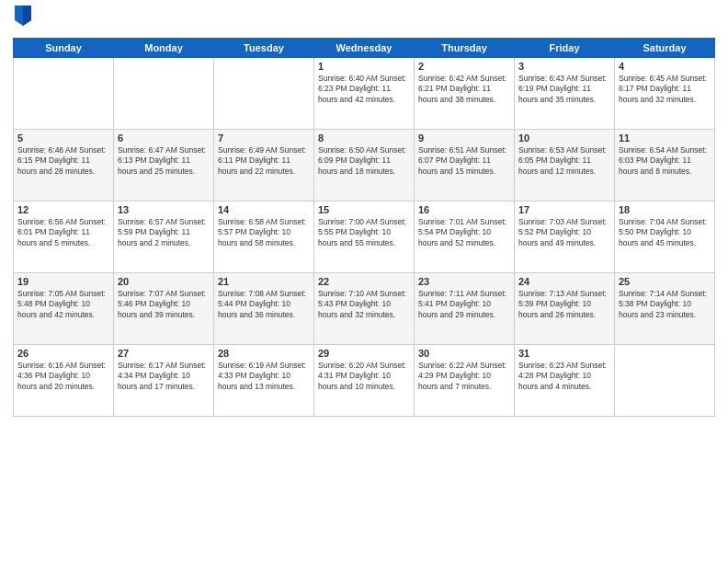  Describe the element at coordinates (564, 165) in the screenshot. I see `day-cell: 10Sunrise: 6:53 AM Sunset: 6:05 PM Dayli…` at that location.